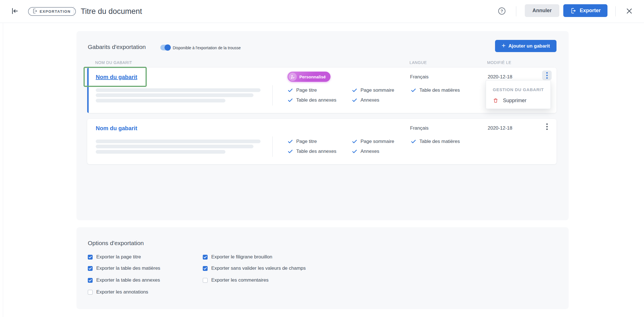 The height and width of the screenshot is (317, 644). I want to click on option-label: Exporter le filigrane brouillon, so click(242, 257).